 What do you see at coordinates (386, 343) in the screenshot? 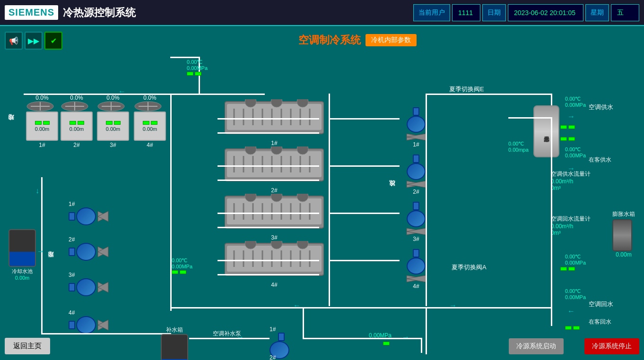
I see `makeup-led` at bounding box center [386, 343].